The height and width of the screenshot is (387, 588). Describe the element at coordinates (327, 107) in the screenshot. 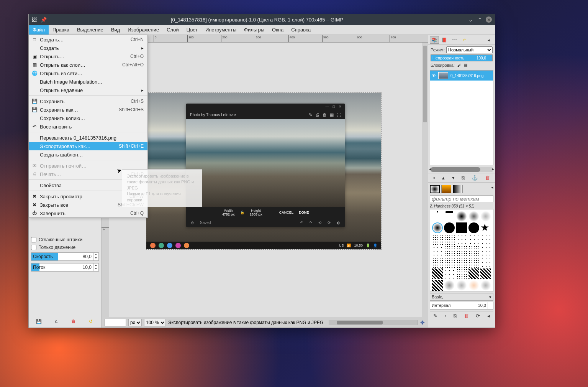

I see `overlay-min-icon: —` at that location.